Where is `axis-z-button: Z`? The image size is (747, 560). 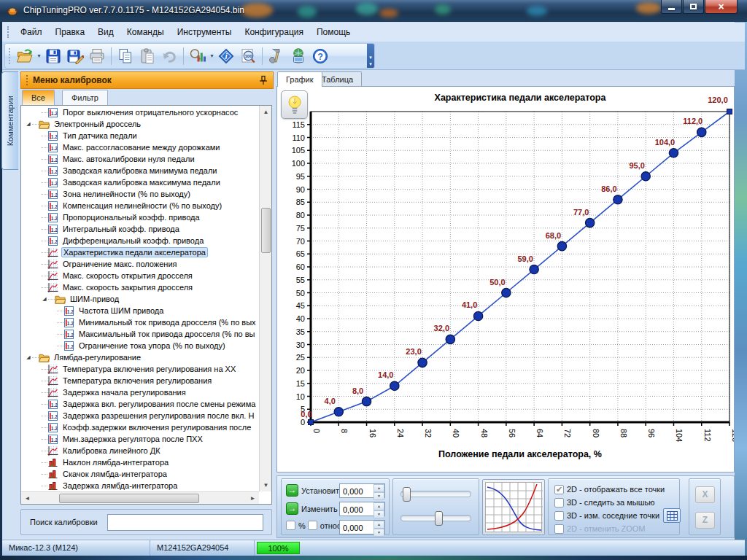 axis-z-button: Z is located at coordinates (705, 521).